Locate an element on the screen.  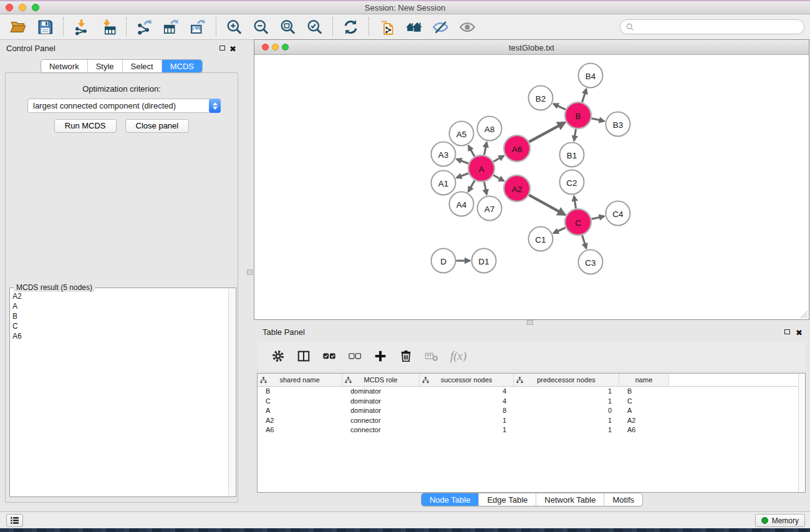
float-table-panel-icon is located at coordinates (787, 332).